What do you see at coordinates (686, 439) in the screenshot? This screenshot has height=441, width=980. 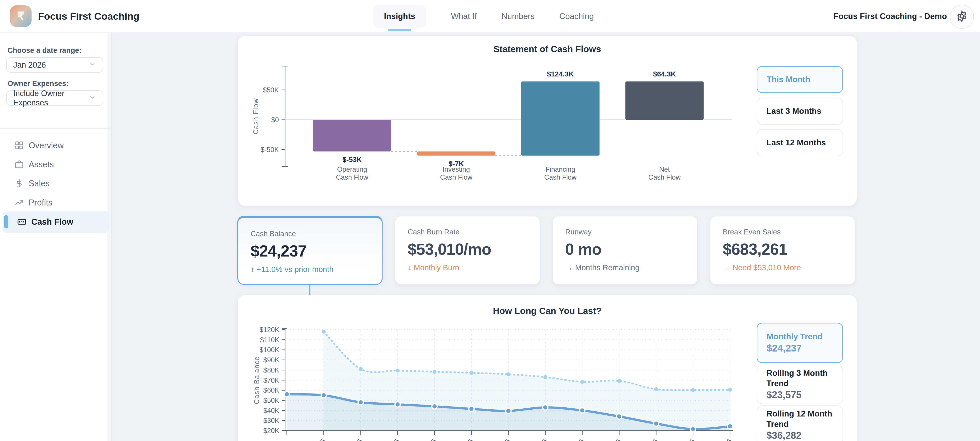 I see `svg-text: Dec 25` at bounding box center [686, 439].